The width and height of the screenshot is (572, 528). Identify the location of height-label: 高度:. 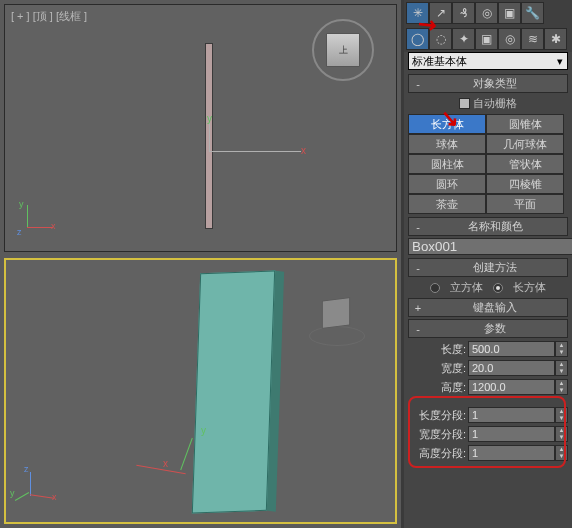
(437, 388).